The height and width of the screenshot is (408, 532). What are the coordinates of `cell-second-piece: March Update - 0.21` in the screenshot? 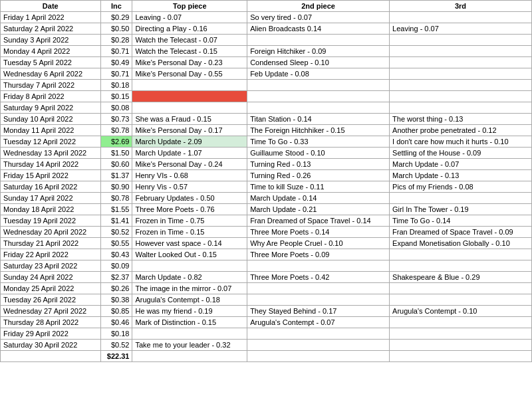 It's located at (319, 210).